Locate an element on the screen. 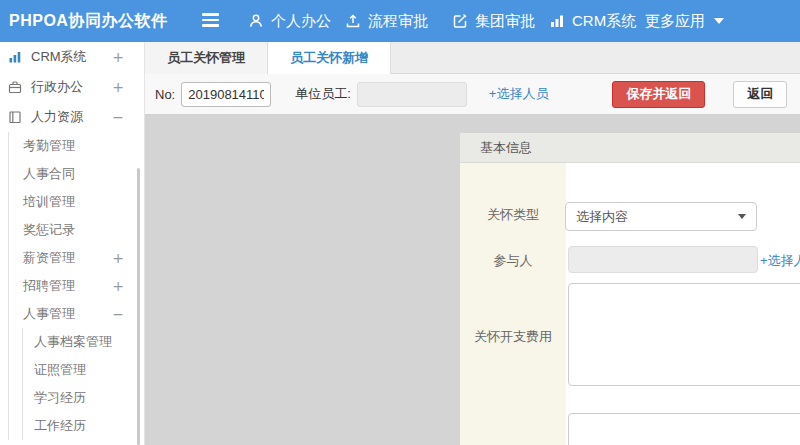 The image size is (800, 445). no-input is located at coordinates (226, 94).